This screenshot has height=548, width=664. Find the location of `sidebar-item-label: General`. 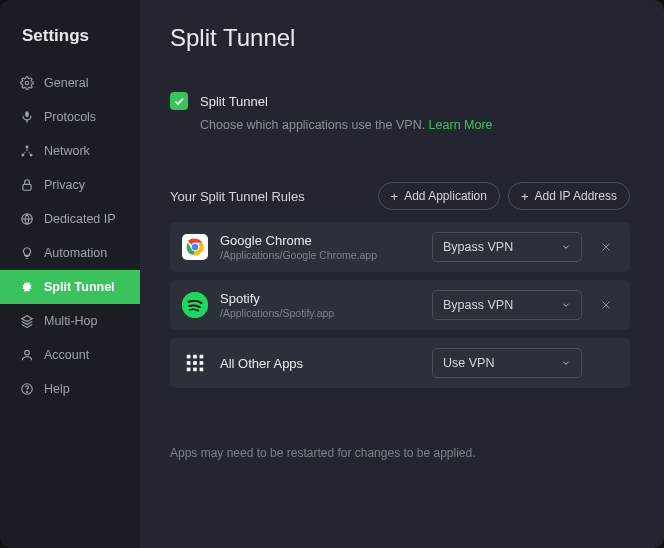

sidebar-item-label: General is located at coordinates (66, 83).